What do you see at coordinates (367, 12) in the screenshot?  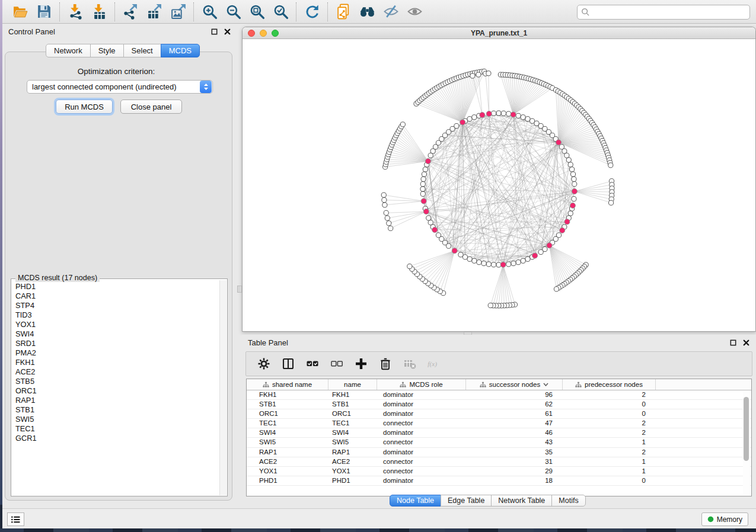 I see `search-network-icon` at bounding box center [367, 12].